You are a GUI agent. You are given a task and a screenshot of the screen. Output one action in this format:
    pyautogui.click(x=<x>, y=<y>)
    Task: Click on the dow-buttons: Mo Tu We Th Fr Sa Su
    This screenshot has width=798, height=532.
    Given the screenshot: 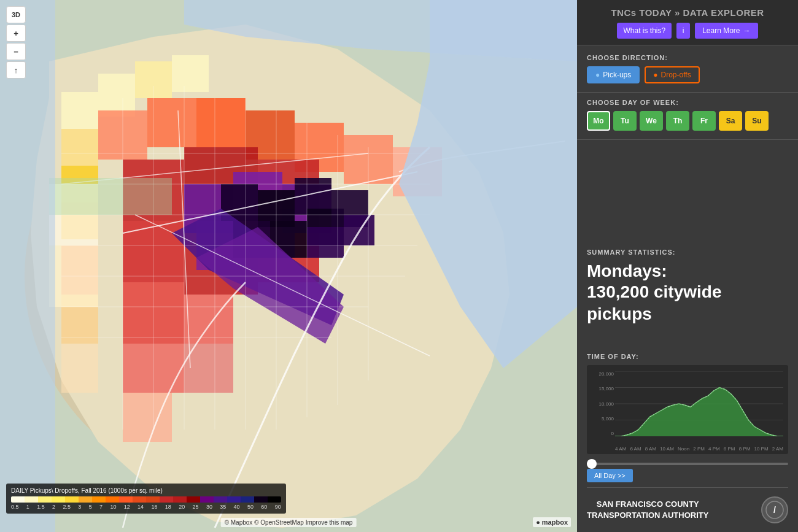 What is the action you would take?
    pyautogui.click(x=688, y=121)
    